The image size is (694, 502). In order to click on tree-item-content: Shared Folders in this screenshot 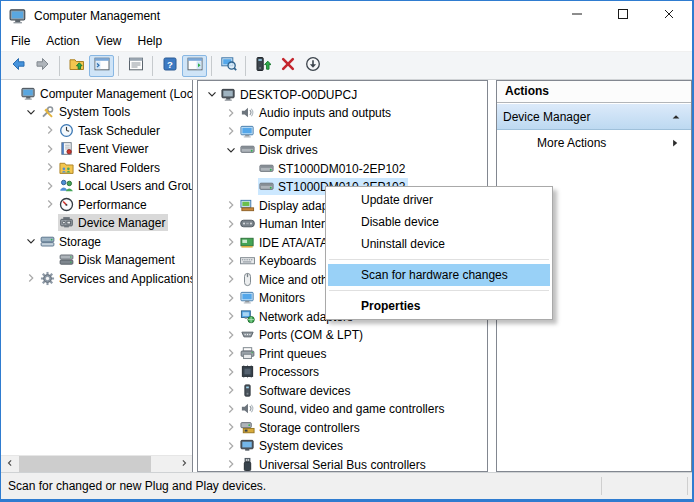, I will do `click(110, 168)`.